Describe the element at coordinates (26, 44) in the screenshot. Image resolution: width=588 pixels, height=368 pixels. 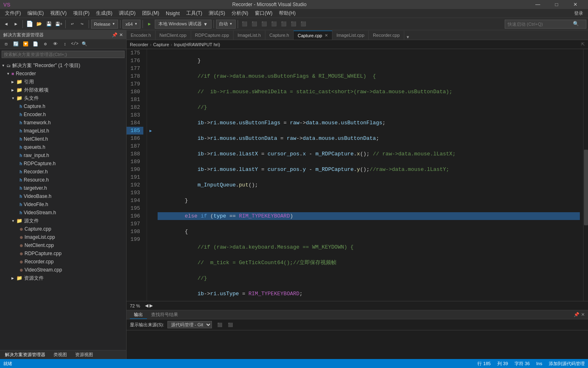
I see `filter-button: 🔽` at that location.